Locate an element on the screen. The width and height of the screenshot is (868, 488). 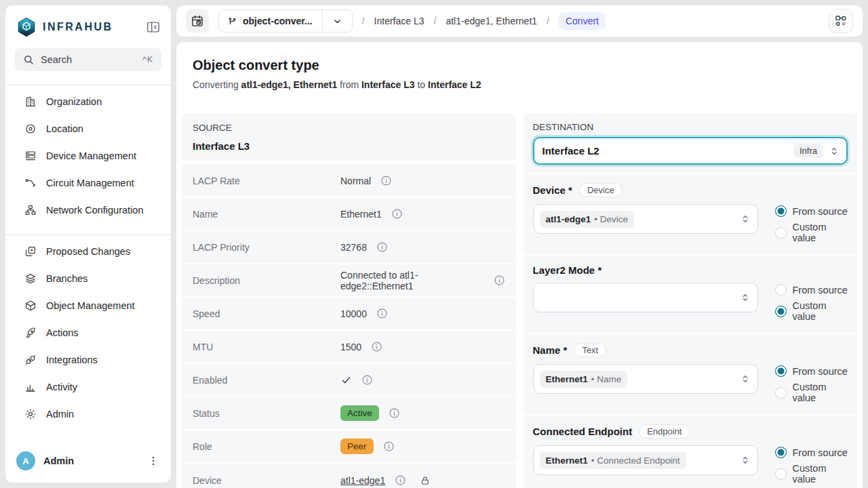
sidebar-item-label: Network Configuration is located at coordinates (95, 210).